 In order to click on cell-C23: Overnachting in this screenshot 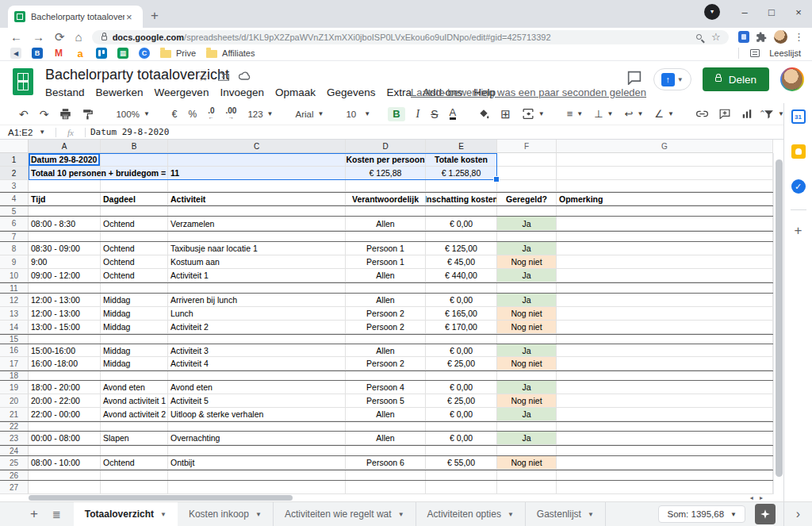, I will do `click(257, 438)`.